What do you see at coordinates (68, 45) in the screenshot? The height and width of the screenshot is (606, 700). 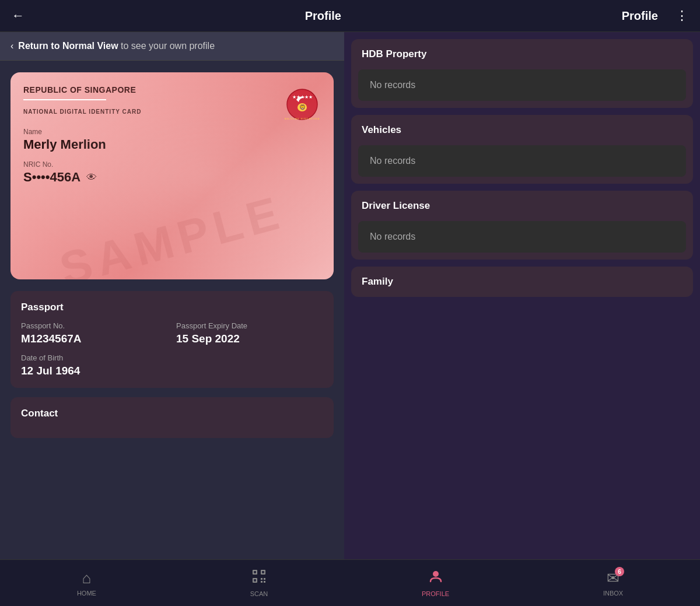 I see `banner-bold-text: Return to Normal View` at bounding box center [68, 45].